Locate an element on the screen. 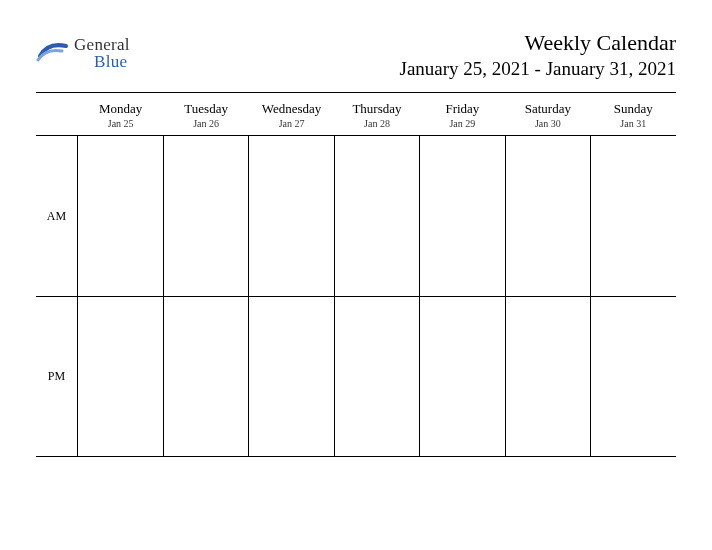 The image size is (712, 550). day-date: Jan 28 is located at coordinates (376, 124).